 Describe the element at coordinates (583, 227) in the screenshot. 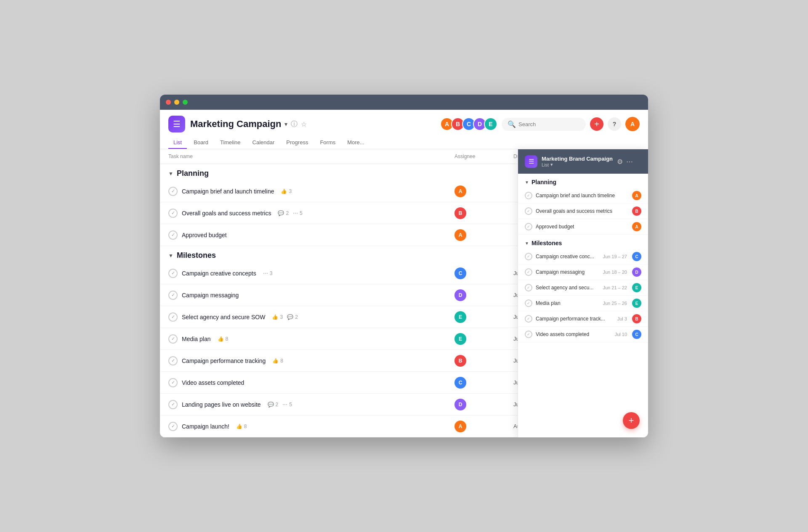

I see `list-item: ✓ Approved budget A` at that location.